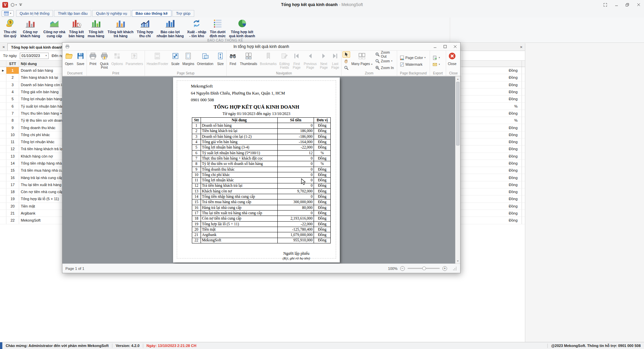  I want to click on grid-header-stt: STT, so click(13, 64).